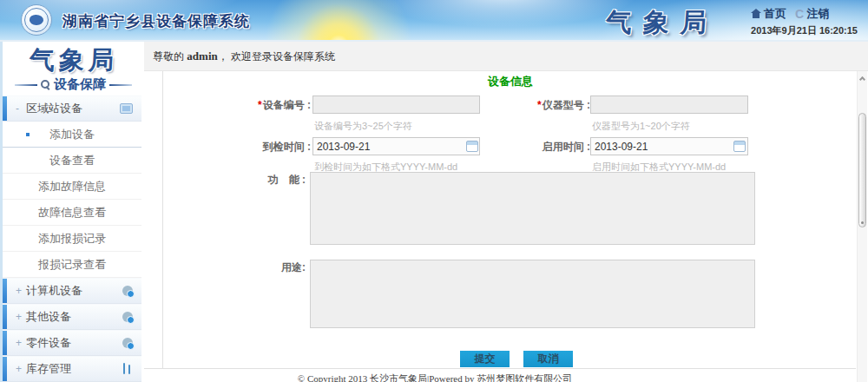  Describe the element at coordinates (506, 56) in the screenshot. I see `greeting-bar: 尊敬的 admin， 欢迎登录设备保障系统` at that location.